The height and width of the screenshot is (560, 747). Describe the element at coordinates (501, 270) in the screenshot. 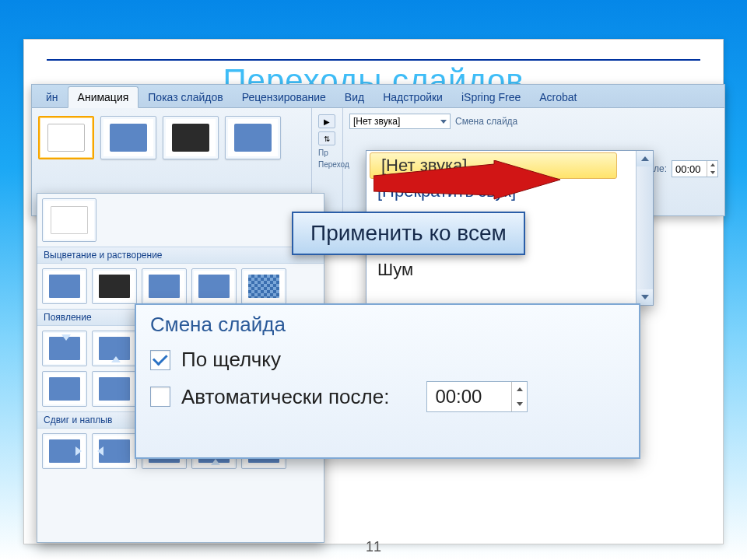

I see `sound-item-noise: Шум` at that location.